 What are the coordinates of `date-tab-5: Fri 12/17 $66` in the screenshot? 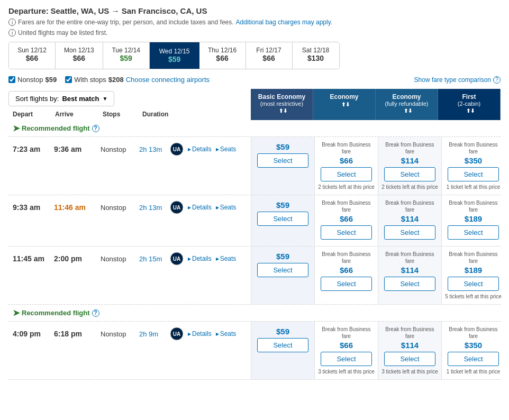 It's located at (269, 56).